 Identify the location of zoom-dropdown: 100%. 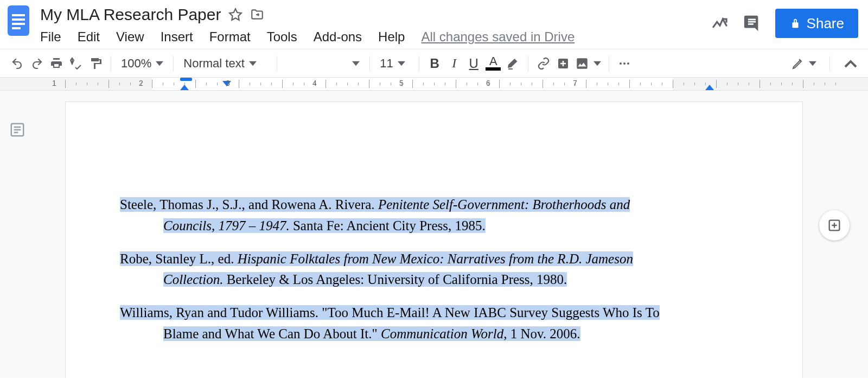
(142, 64).